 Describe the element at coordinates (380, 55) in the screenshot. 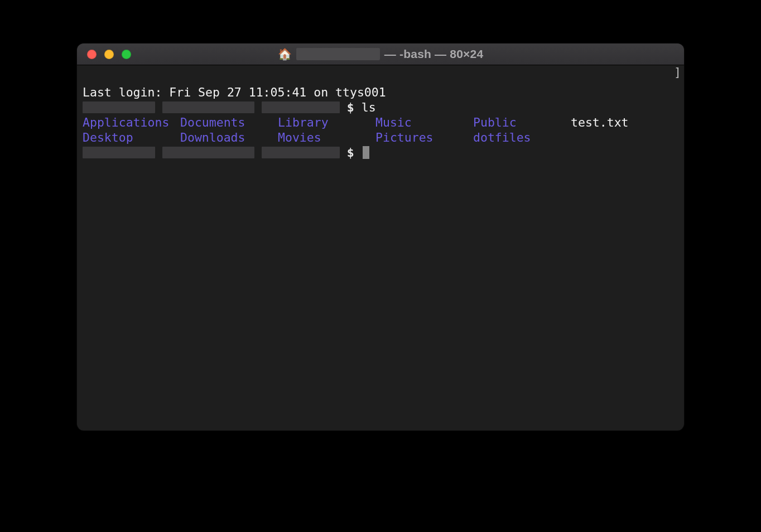

I see `window-titlebar: 🏠 — -bash — 80×24` at that location.